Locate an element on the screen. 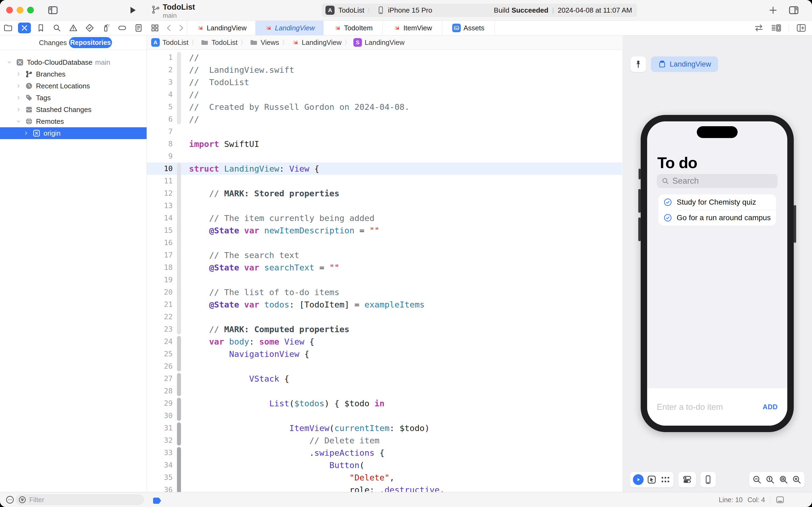 The image size is (812, 507). navigator-bookmarks-button is located at coordinates (41, 28).